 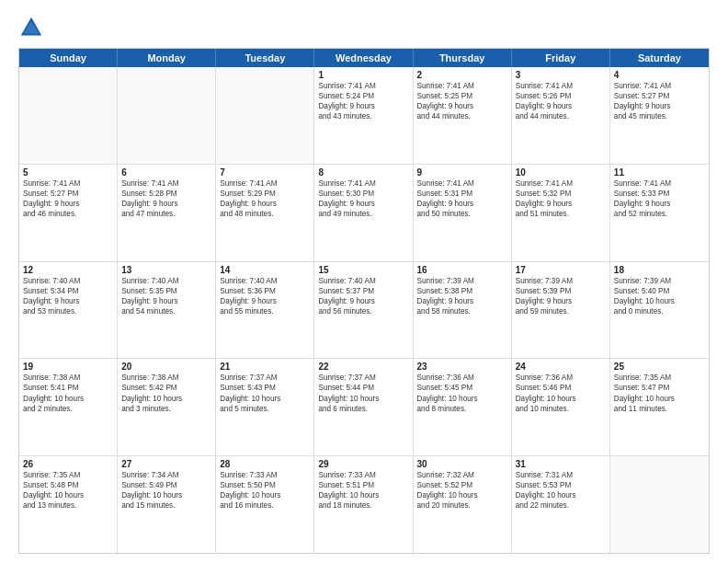 I want to click on day-cell: 31Sunrise: 7:31 AM Sunset: 5:53 PM Dayli…, so click(x=561, y=504).